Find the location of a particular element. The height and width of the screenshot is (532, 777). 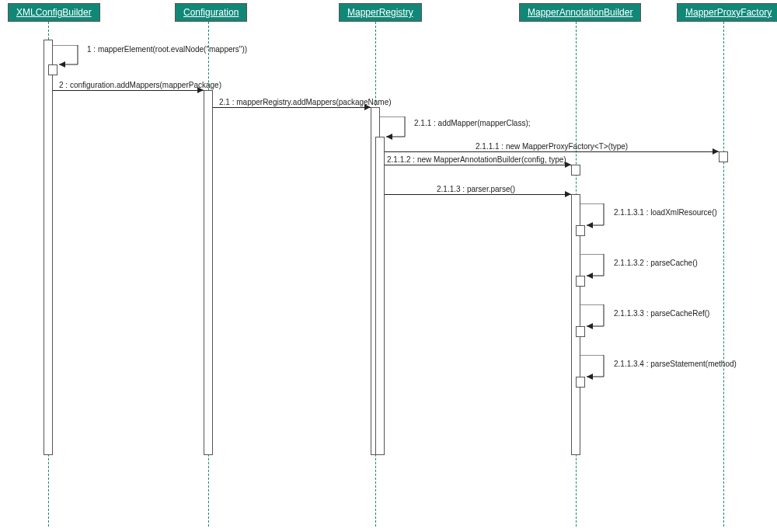

label-m21134: 2.1.1.3.4 : parseStatement(method) is located at coordinates (675, 363).